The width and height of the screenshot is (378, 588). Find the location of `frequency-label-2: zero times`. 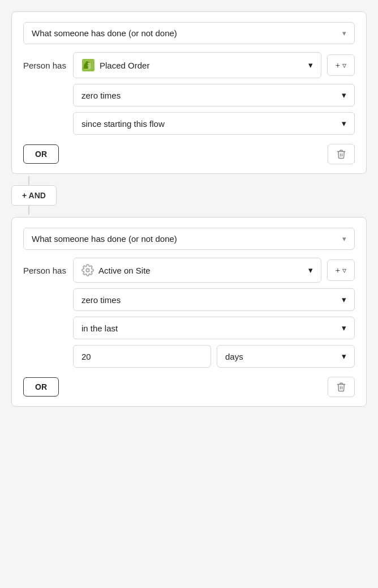

frequency-label-2: zero times is located at coordinates (101, 300).